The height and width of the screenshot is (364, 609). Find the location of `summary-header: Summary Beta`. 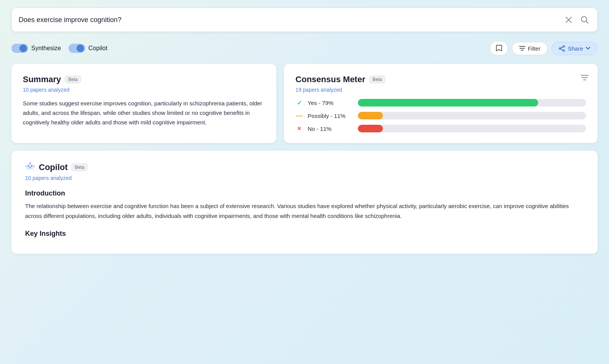

summary-header: Summary Beta is located at coordinates (144, 79).